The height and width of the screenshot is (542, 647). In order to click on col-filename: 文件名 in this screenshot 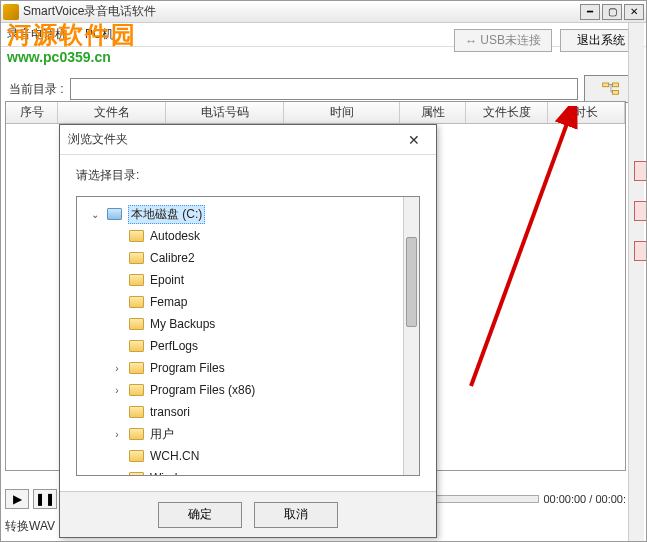, I will do `click(112, 112)`.